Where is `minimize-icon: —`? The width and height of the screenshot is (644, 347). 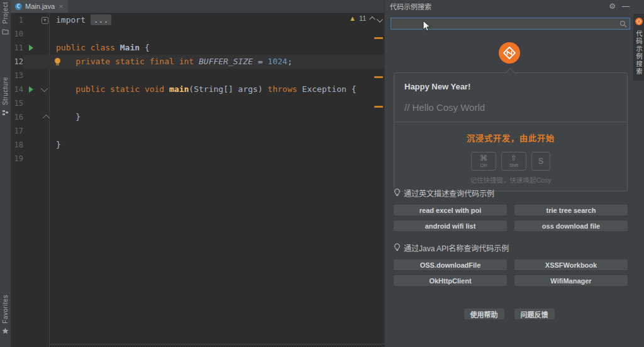 minimize-icon: — is located at coordinates (626, 6).